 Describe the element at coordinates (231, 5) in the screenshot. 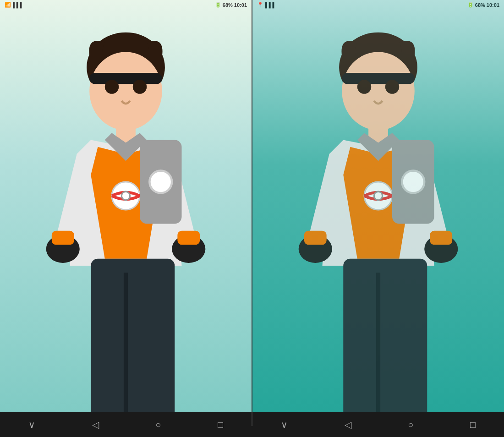

I see `status-right-info: 🔋 68% 10:01` at that location.